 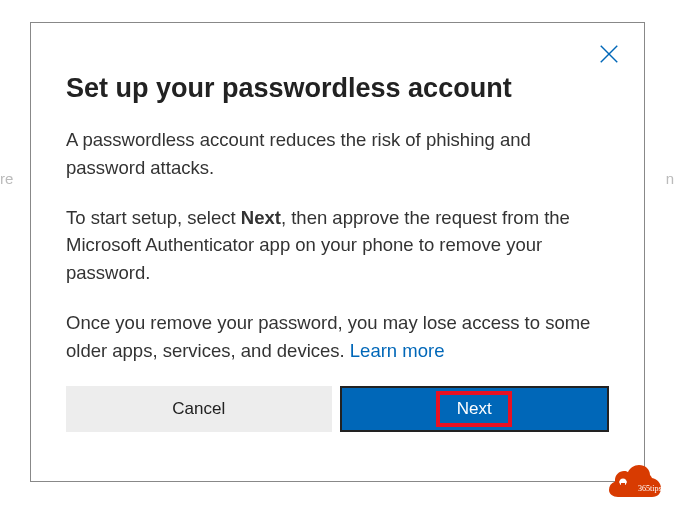 What do you see at coordinates (635, 479) in the screenshot?
I see `watermark-badge: 365tips` at bounding box center [635, 479].